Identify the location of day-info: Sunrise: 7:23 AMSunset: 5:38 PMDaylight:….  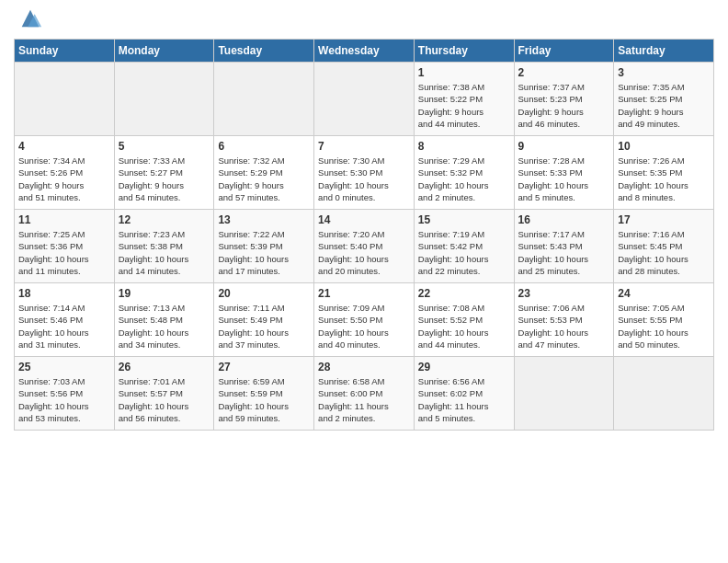
(165, 252).